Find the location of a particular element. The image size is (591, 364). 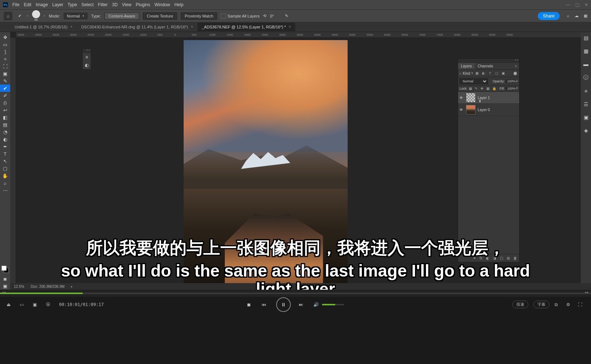

color-icon: ▤ is located at coordinates (586, 38).